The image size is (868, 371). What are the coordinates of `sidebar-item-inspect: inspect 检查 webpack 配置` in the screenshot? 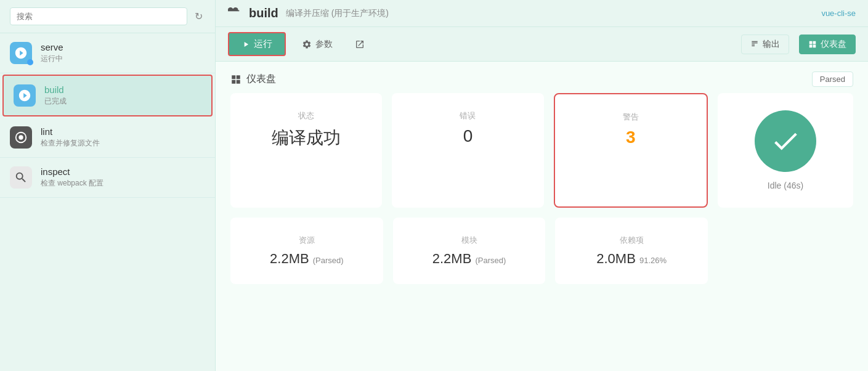 It's located at (107, 177).